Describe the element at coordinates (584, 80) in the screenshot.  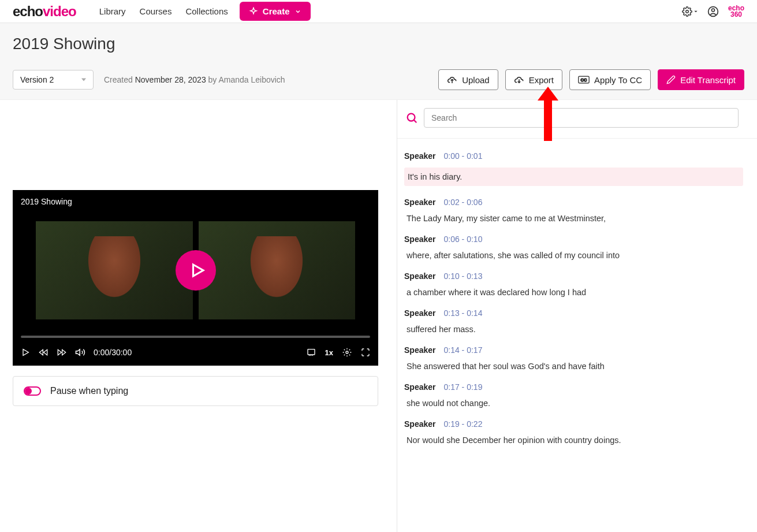
I see `cc-icon: CC` at that location.